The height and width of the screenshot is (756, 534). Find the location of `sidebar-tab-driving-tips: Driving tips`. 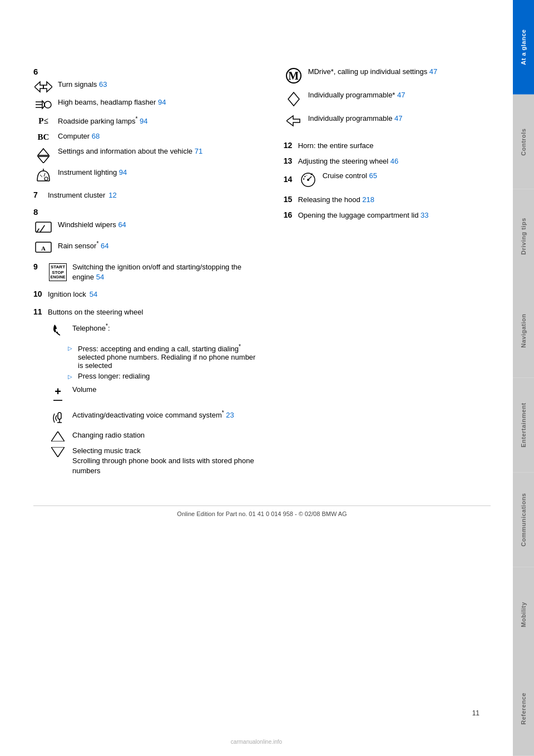

sidebar-tab-driving-tips: Driving tips is located at coordinates (523, 237).